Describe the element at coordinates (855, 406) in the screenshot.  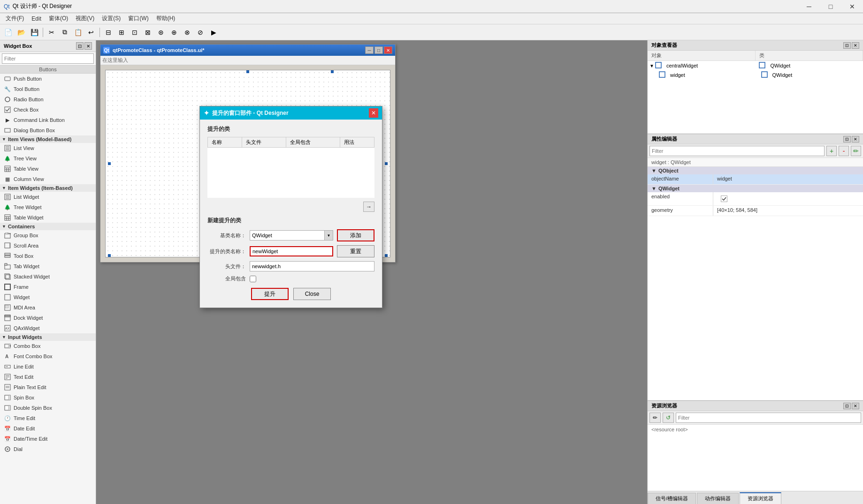
I see `resource-close-btn: ✕` at that location.